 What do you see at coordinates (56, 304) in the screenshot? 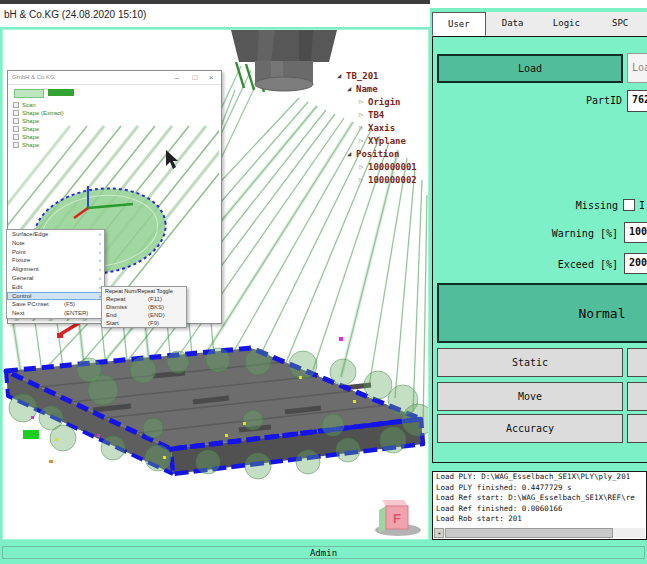
I see `menu-item: Save PCmset(F5)` at bounding box center [56, 304].